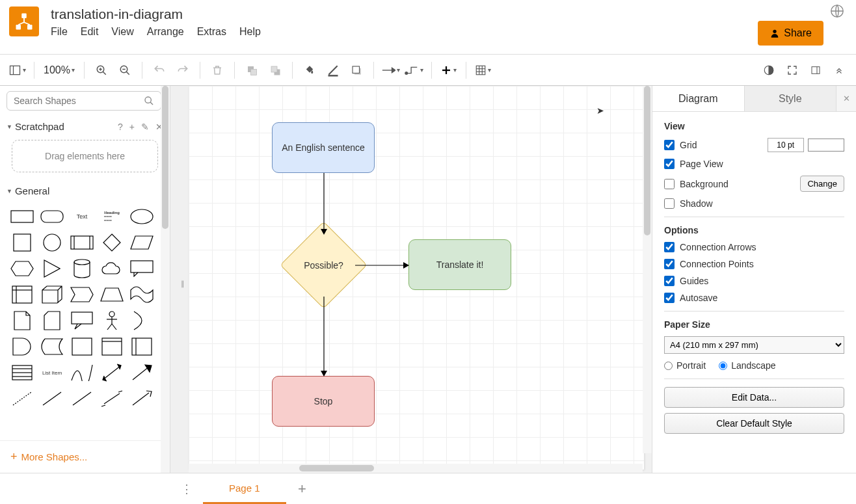  Describe the element at coordinates (324, 337) in the screenshot. I see `arrow-decision-to-stop` at that location.